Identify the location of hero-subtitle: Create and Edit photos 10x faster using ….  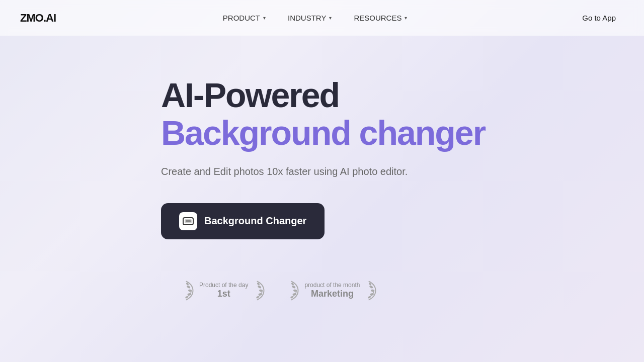
(284, 171).